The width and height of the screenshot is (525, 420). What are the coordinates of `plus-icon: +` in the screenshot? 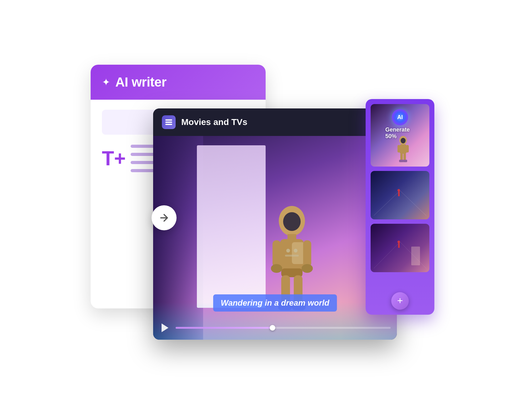 It's located at (400, 301).